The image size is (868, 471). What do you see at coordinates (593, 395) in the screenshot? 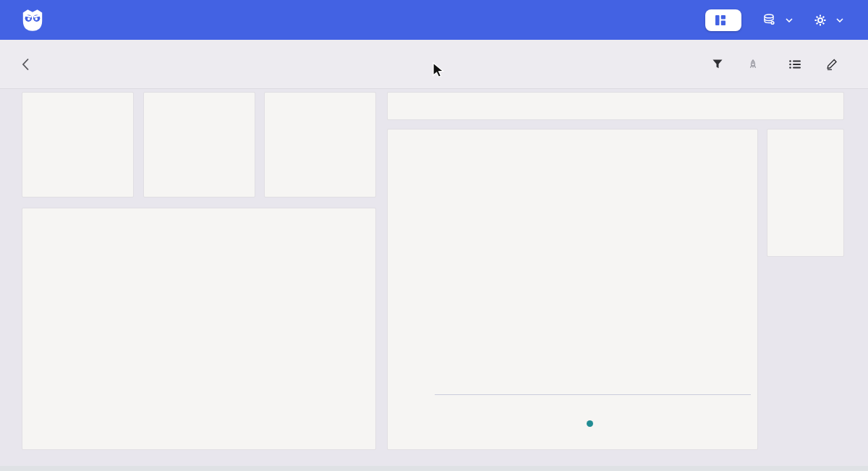
I see `x-axis-line` at bounding box center [593, 395].